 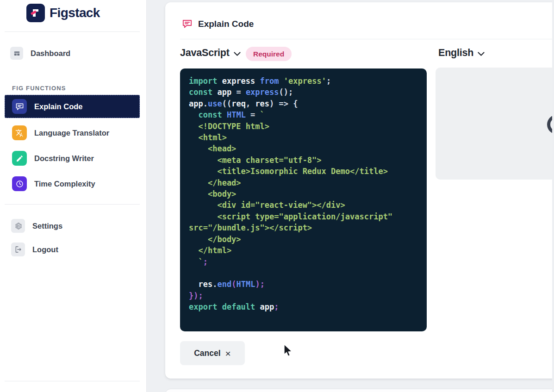 I want to click on cancel-button-label: Cancel, so click(x=207, y=354).